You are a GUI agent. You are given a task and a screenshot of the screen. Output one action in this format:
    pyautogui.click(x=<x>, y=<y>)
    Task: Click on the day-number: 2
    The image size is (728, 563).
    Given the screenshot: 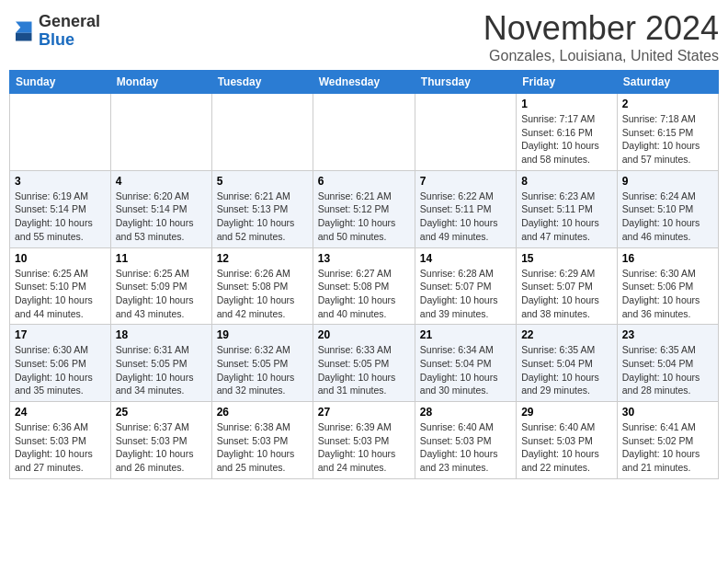 What is the action you would take?
    pyautogui.click(x=667, y=104)
    